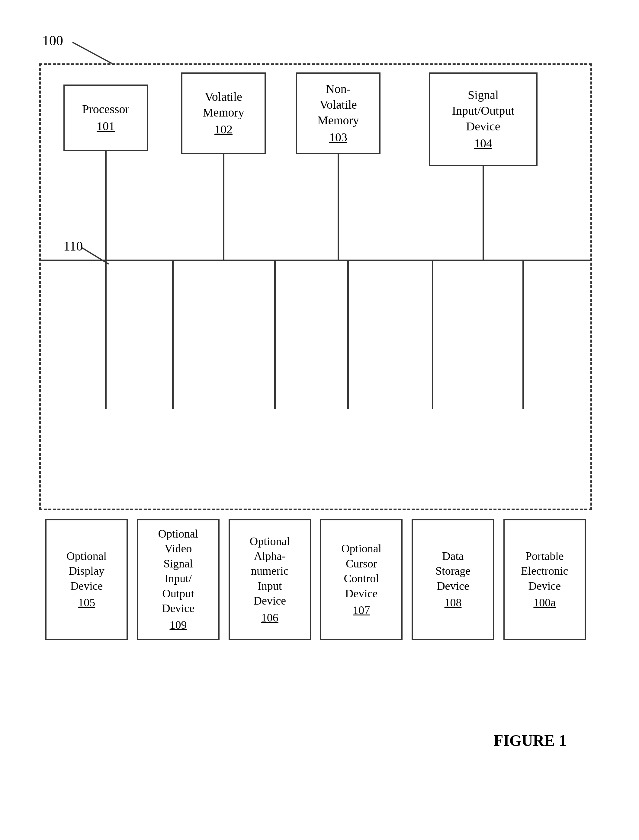 The height and width of the screenshot is (840, 639). Describe the element at coordinates (483, 119) in the screenshot. I see `signal-io-box: SignalInput/OutputDevice 104` at that location.